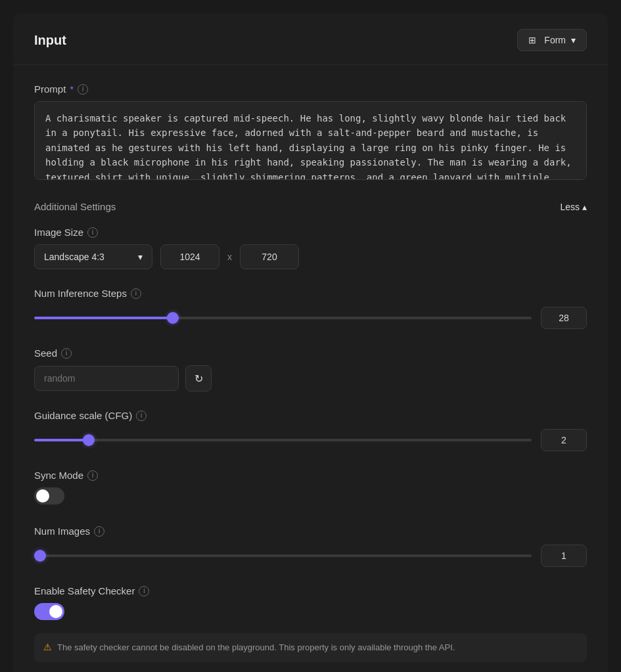 Image resolution: width=621 pixels, height=672 pixels. I want to click on sync-mode-toggle, so click(49, 496).